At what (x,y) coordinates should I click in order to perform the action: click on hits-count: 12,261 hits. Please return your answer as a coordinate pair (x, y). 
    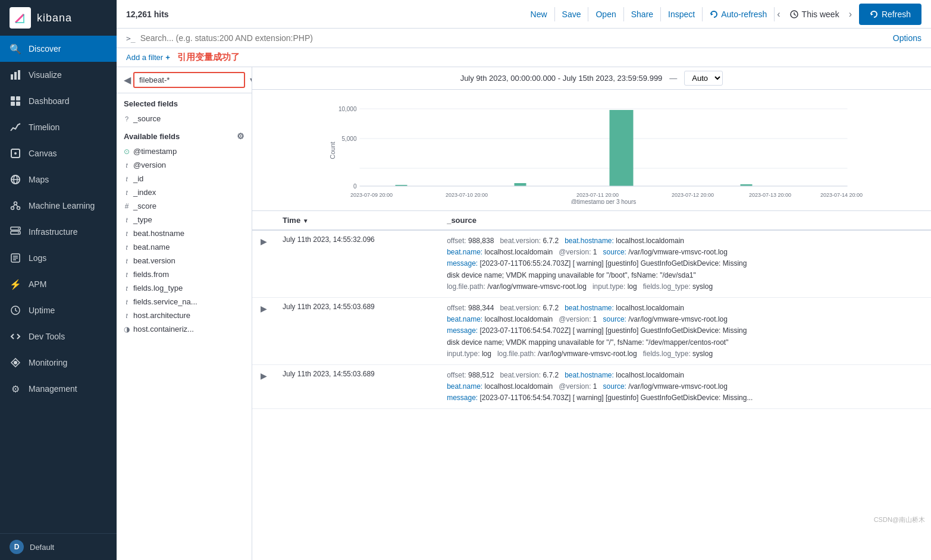
    Looking at the image, I should click on (148, 14).